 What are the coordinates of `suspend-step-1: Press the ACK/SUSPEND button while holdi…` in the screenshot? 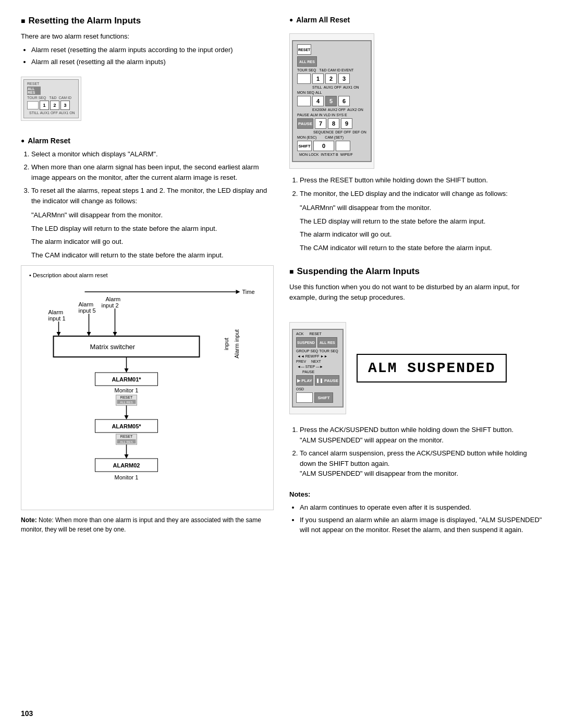 It's located at (421, 435).